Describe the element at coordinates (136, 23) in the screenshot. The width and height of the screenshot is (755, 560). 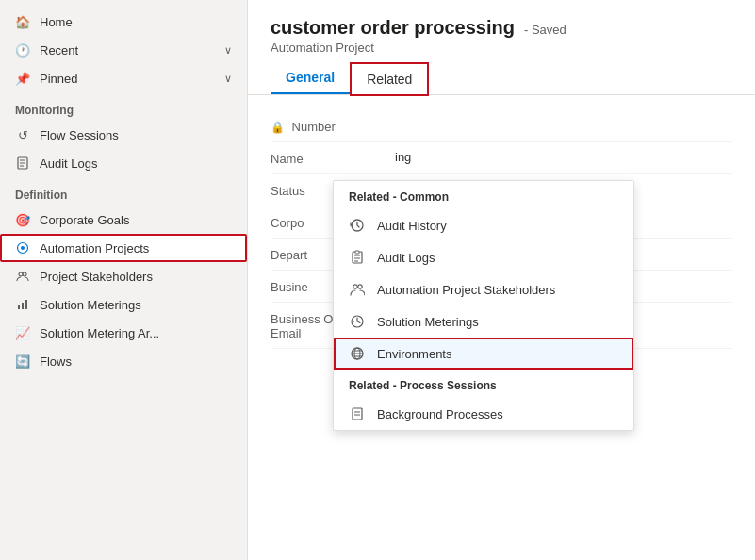
I see `sidebar-label-home: Home` at that location.